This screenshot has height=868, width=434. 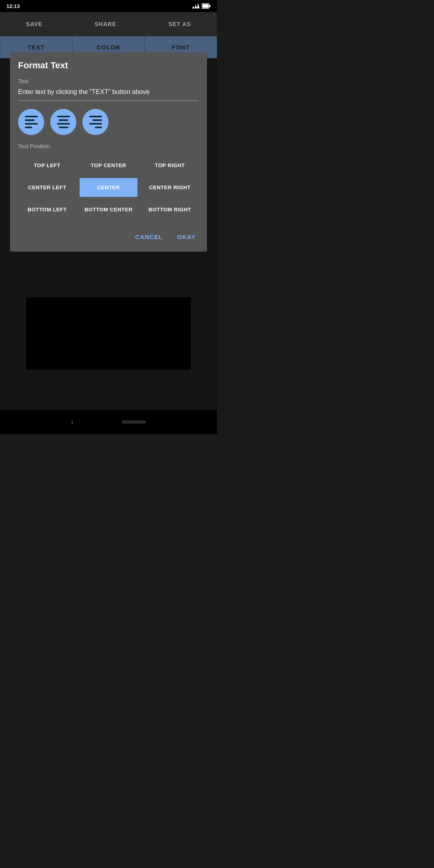 What do you see at coordinates (106, 24) in the screenshot?
I see `share-button: SHARE` at bounding box center [106, 24].